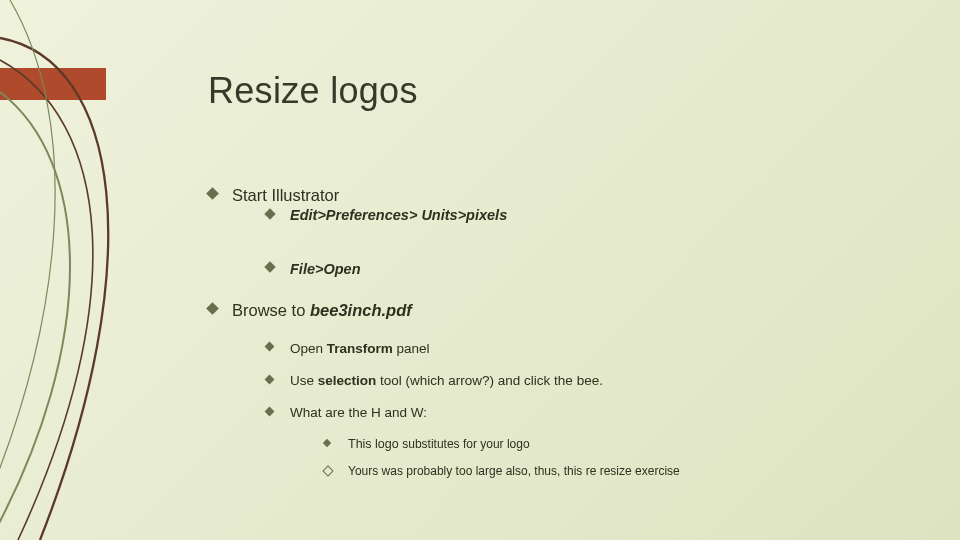  I want to click on slide-title: Resize logos, so click(444, 91).